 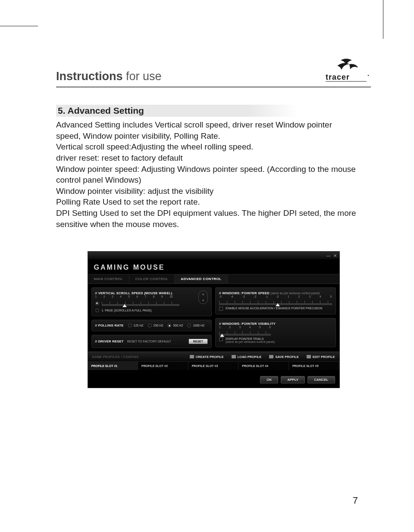 What do you see at coordinates (207, 357) in the screenshot?
I see `create-profile-button: CREATE PROFILE` at bounding box center [207, 357].